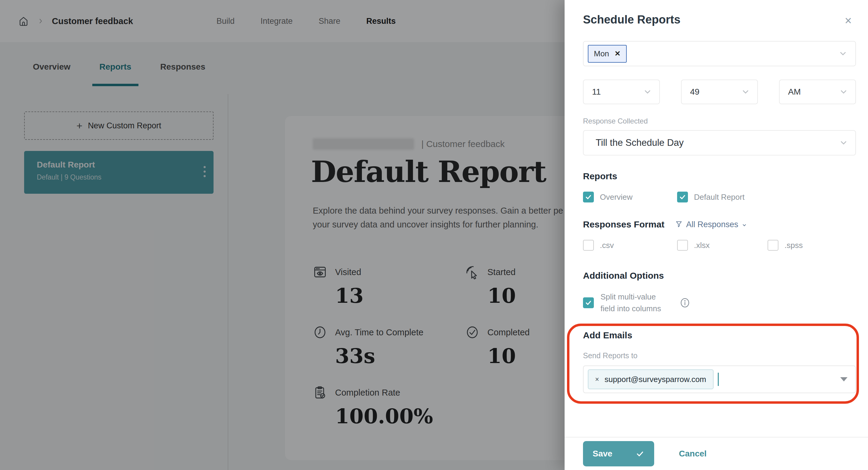 Image resolution: width=868 pixels, height=470 pixels. I want to click on responses-filter-label: All Responses, so click(712, 225).